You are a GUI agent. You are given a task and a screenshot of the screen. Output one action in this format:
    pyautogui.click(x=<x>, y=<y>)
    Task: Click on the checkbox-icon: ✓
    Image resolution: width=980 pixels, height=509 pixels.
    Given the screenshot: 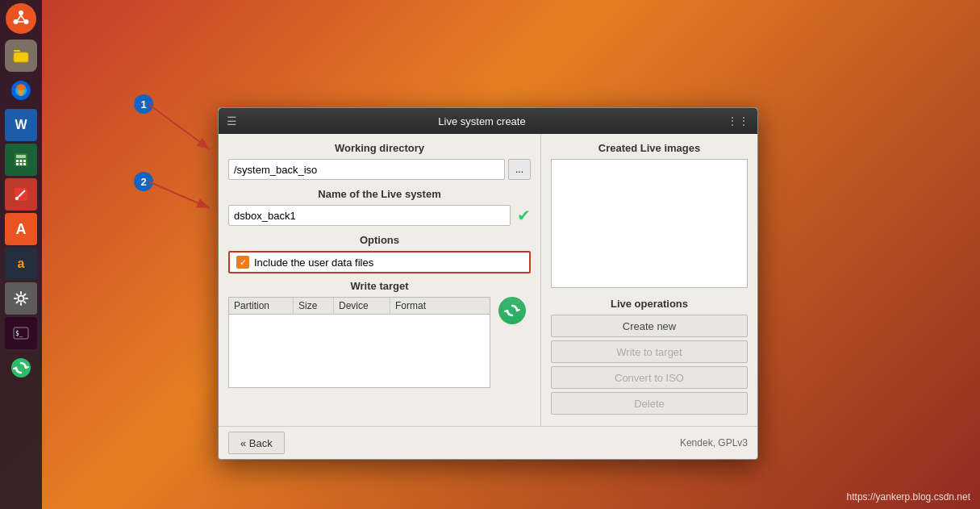 What is the action you would take?
    pyautogui.click(x=243, y=262)
    